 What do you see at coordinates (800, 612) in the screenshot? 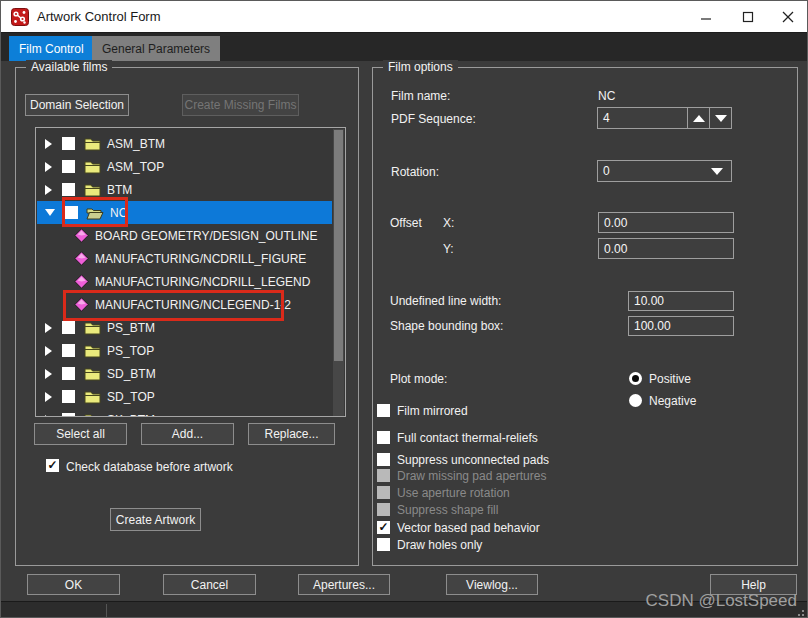
I see `resize-grip-icon` at bounding box center [800, 612].